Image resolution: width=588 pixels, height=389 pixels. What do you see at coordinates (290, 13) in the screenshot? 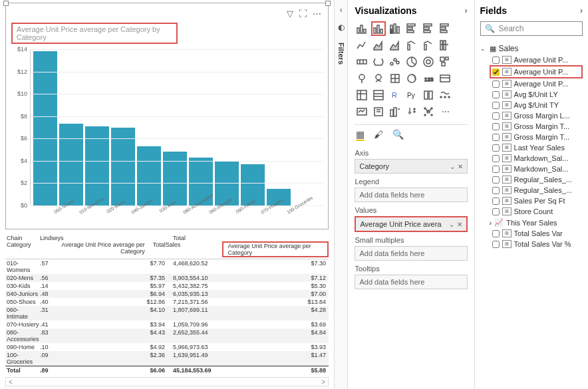
I see `filter-icon: ▽` at bounding box center [290, 13].